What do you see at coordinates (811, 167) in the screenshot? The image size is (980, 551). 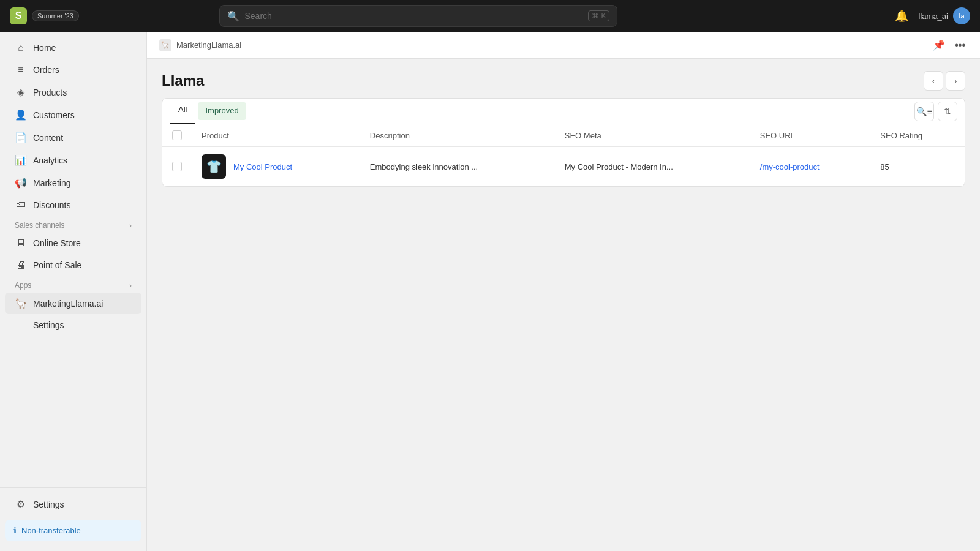 I see `seo-url-cell: /my-cool-product` at bounding box center [811, 167].